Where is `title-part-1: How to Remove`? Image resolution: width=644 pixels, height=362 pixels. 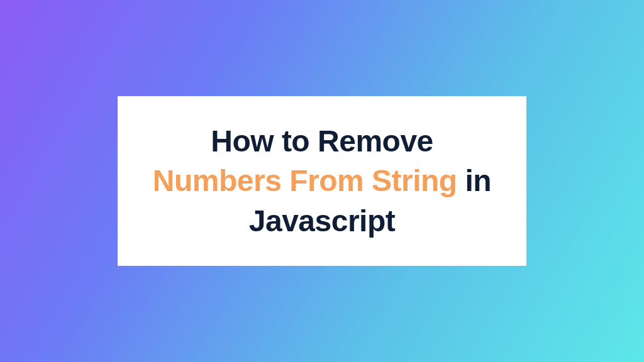
title-part-1: How to Remove is located at coordinates (322, 141).